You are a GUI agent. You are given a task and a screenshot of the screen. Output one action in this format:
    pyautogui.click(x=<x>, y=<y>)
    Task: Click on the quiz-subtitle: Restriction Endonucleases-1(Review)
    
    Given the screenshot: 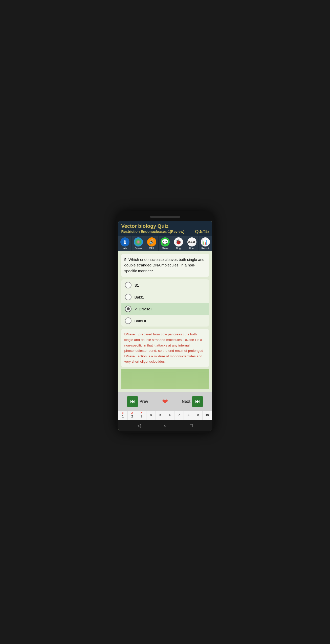 What is the action you would take?
    pyautogui.click(x=153, y=232)
    